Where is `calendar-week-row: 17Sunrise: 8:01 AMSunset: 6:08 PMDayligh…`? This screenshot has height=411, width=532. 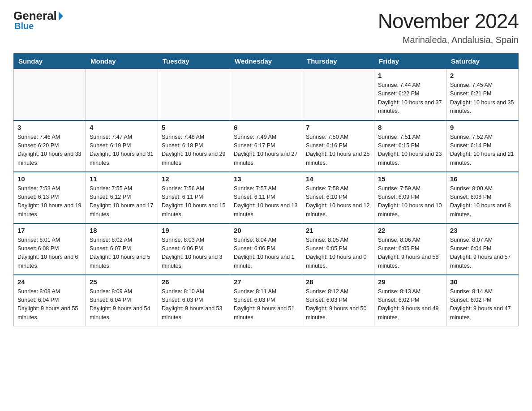 calendar-week-row: 17Sunrise: 8:01 AMSunset: 6:08 PMDayligh… is located at coordinates (266, 249).